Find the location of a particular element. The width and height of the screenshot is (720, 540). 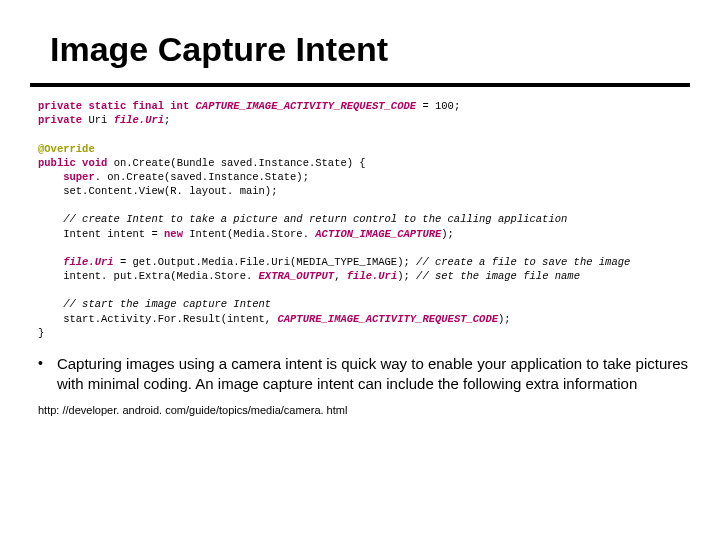

code-text: Intent intent = is located at coordinates (101, 234).